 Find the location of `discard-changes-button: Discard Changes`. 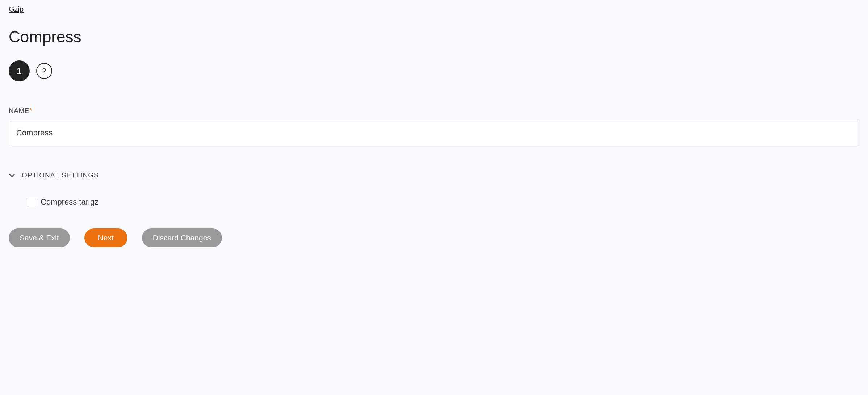

discard-changes-button: Discard Changes is located at coordinates (182, 238).